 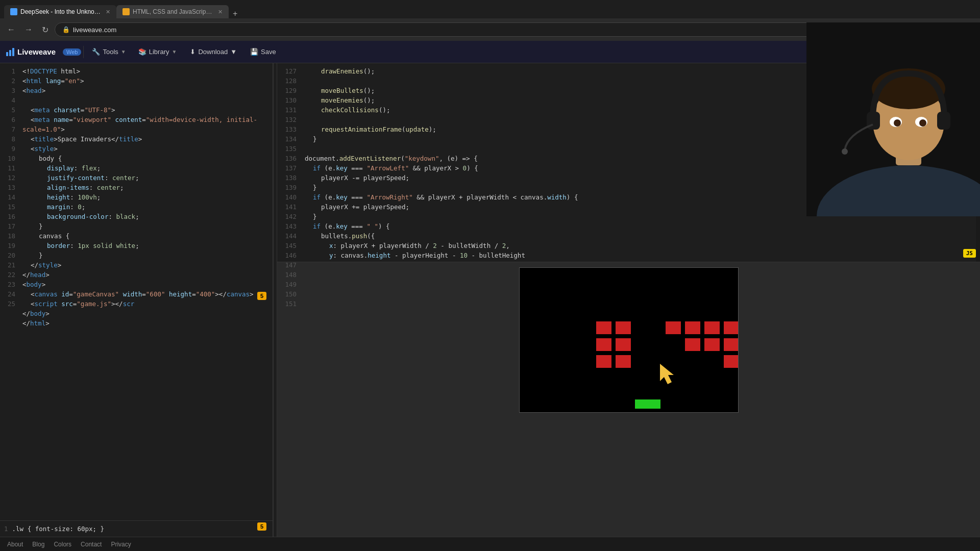 What do you see at coordinates (145, 294) in the screenshot?
I see `code-line-23: <canvas id="gameCanvas" width="600" heig…` at bounding box center [145, 294].